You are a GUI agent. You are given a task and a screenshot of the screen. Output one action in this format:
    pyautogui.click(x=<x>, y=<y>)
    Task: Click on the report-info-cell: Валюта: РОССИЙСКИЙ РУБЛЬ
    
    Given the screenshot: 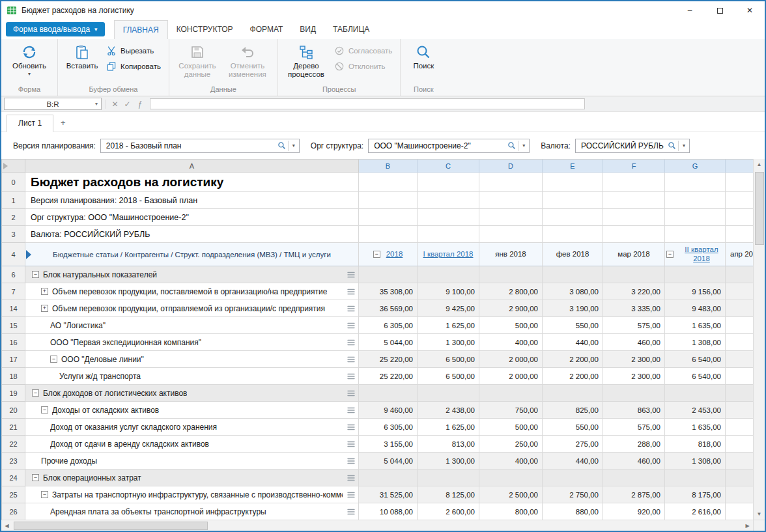 What is the action you would take?
    pyautogui.click(x=192, y=234)
    